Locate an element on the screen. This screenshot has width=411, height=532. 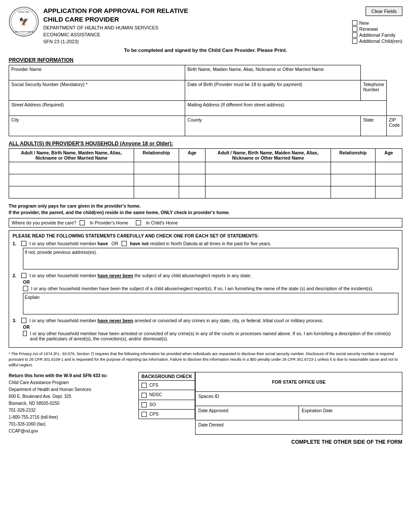
adult4-name-input is located at coordinates (268, 166).